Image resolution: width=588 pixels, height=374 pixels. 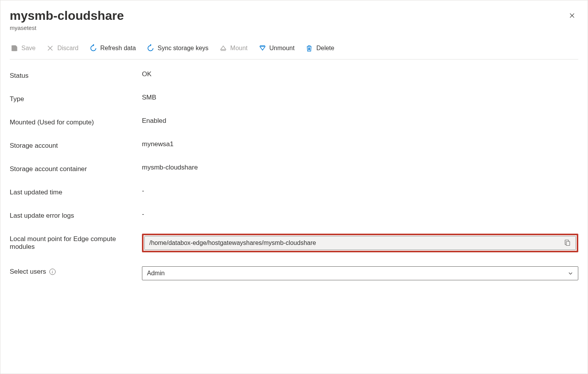 I want to click on container-value: mysmb-cloudshare, so click(x=360, y=168).